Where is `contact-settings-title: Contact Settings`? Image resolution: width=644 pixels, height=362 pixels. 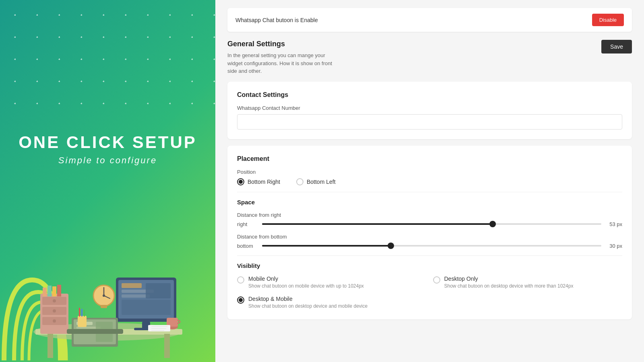
contact-settings-title: Contact Settings is located at coordinates (430, 95).